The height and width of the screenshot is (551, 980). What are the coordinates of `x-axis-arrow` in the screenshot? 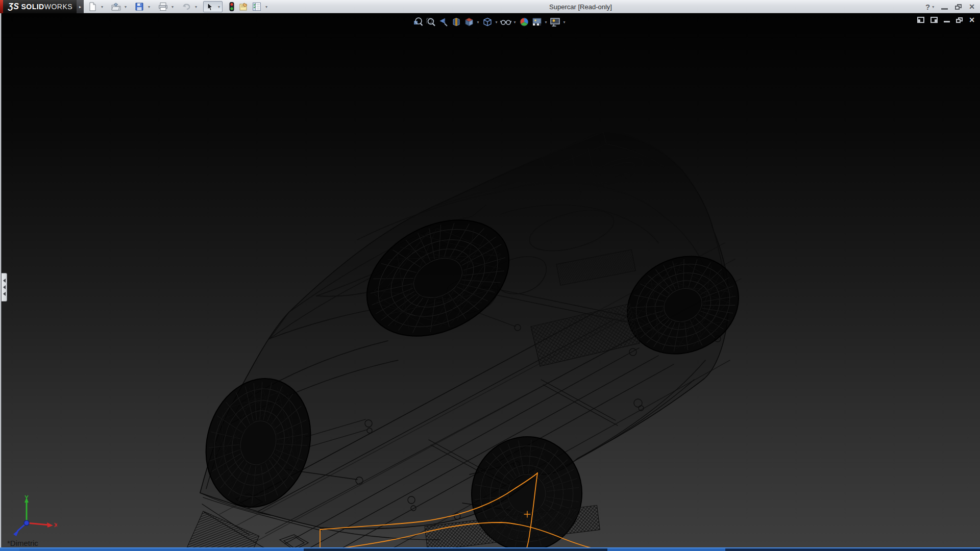 It's located at (50, 525).